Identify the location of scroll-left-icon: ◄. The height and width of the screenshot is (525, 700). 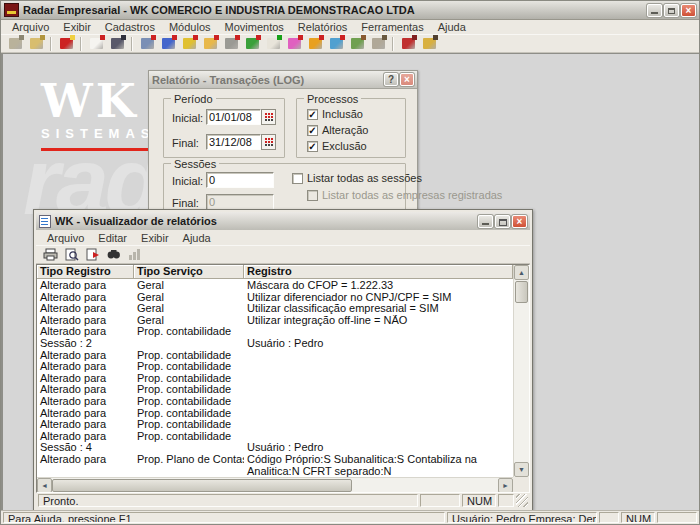
(44, 486).